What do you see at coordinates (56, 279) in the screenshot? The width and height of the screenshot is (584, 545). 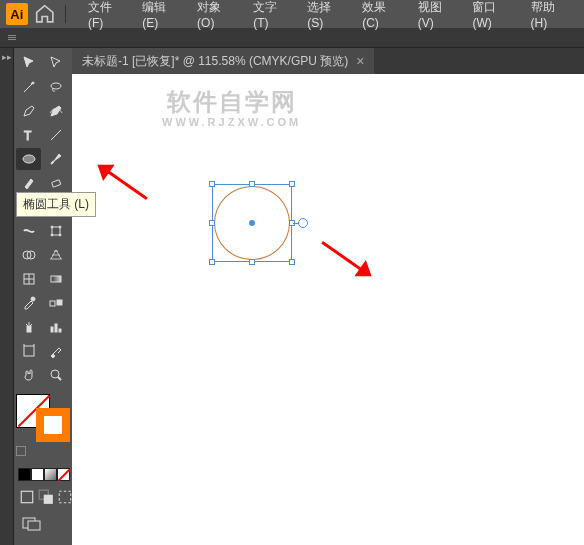 I see `gradient-tool` at bounding box center [56, 279].